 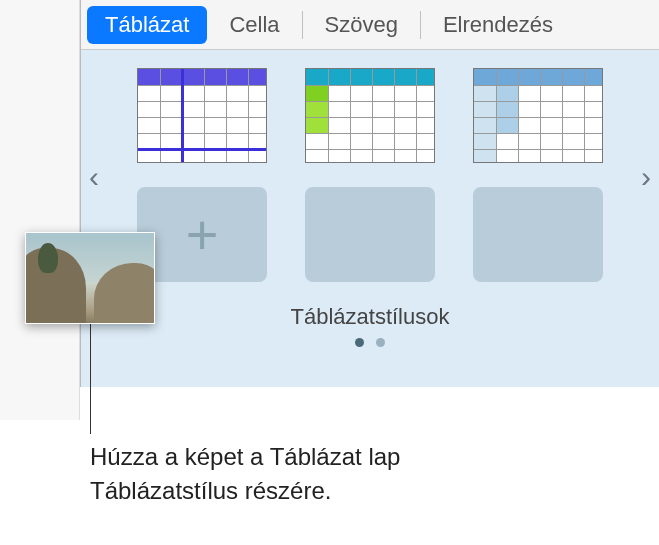 What do you see at coordinates (210, 490) in the screenshot?
I see `caption-line2: Táblázatstílus részére.` at bounding box center [210, 490].